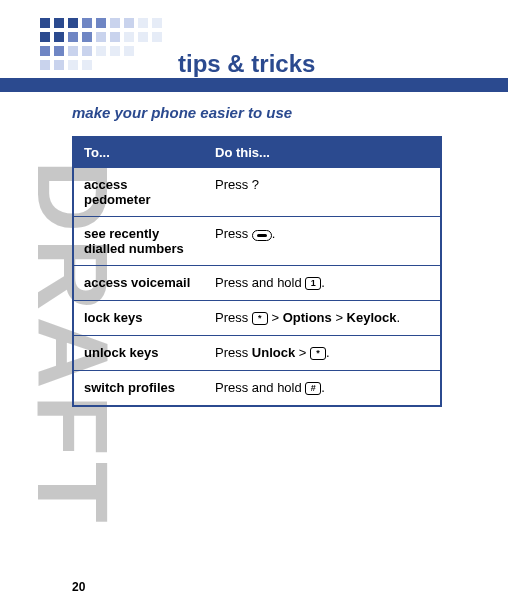 The height and width of the screenshot is (616, 508). What do you see at coordinates (308, 318) in the screenshot?
I see `menu-options: Options` at bounding box center [308, 318].